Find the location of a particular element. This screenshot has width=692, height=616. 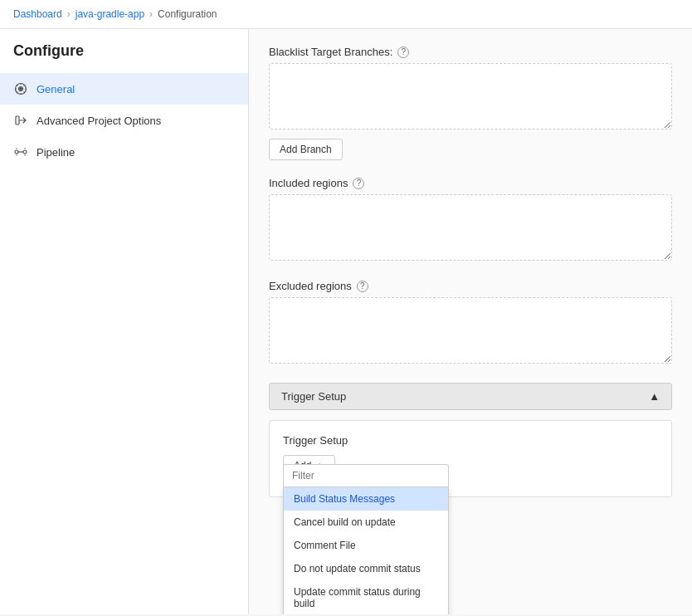

sidebar-item-general: General is located at coordinates (124, 89).